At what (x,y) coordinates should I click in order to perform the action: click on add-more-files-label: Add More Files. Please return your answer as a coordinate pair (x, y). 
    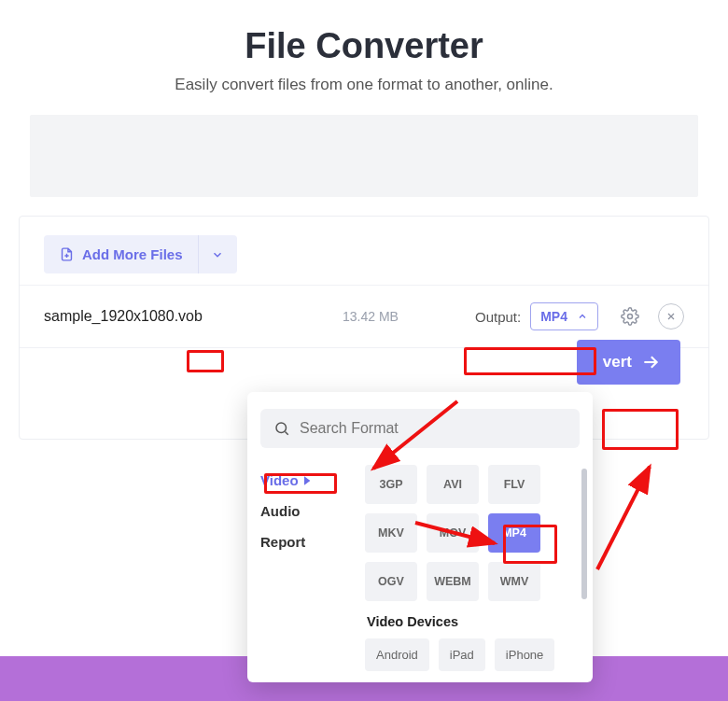
    Looking at the image, I should click on (133, 254).